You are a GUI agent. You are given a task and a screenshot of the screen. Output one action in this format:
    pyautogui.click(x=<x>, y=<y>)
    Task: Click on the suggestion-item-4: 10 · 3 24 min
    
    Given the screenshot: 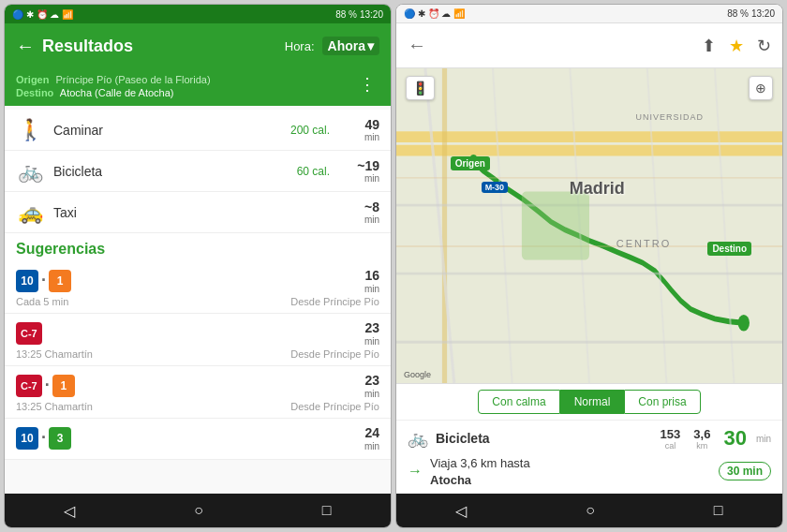 What is the action you would take?
    pyautogui.click(x=198, y=439)
    